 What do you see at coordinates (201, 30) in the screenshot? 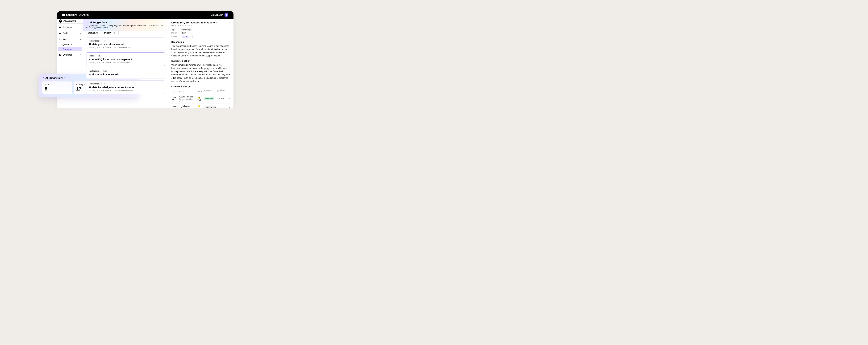
I see `kv-type: Type Knowledge` at bounding box center [201, 30].